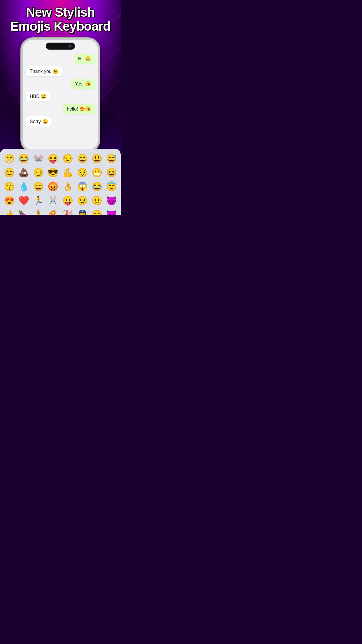  Describe the element at coordinates (53, 159) in the screenshot. I see `emoji-stuck-out-tongue: 😝` at that location.